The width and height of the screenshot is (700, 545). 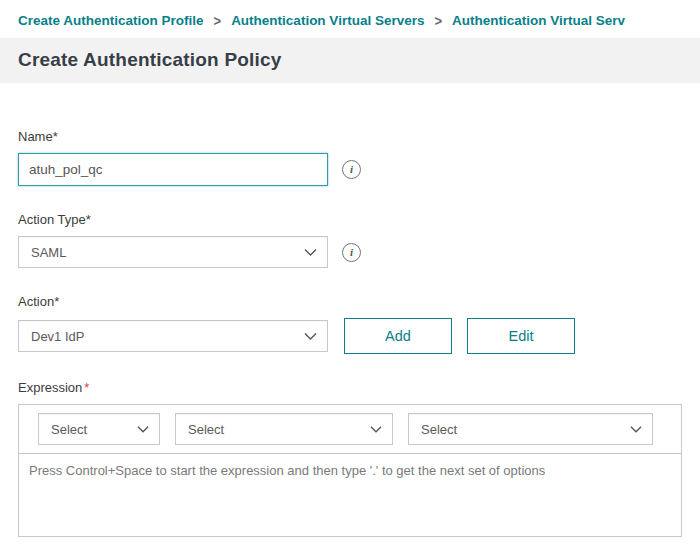 I want to click on name-input, so click(x=173, y=170).